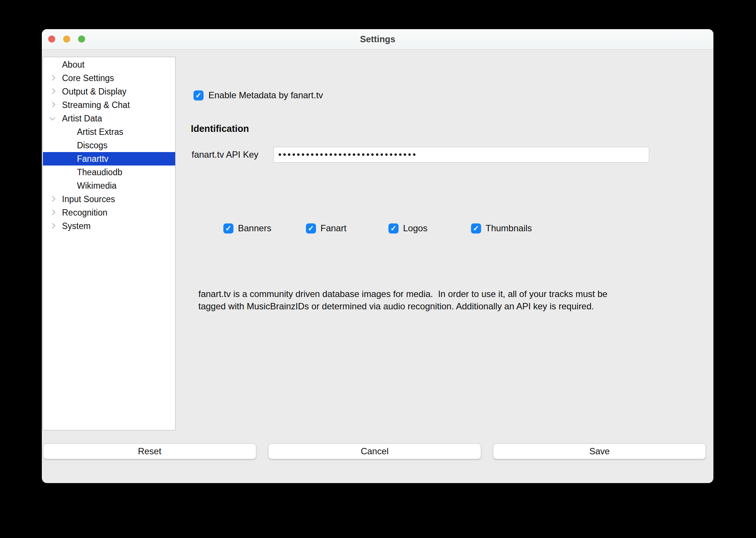  I want to click on sidebar-item-label: Output & Display, so click(94, 92).